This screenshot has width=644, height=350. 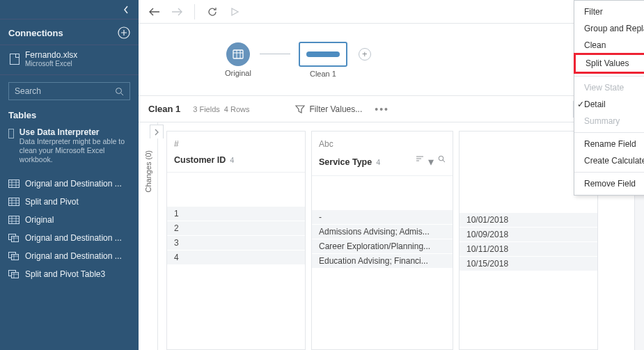 I want to click on datatype-icon: Abc, so click(x=326, y=144).